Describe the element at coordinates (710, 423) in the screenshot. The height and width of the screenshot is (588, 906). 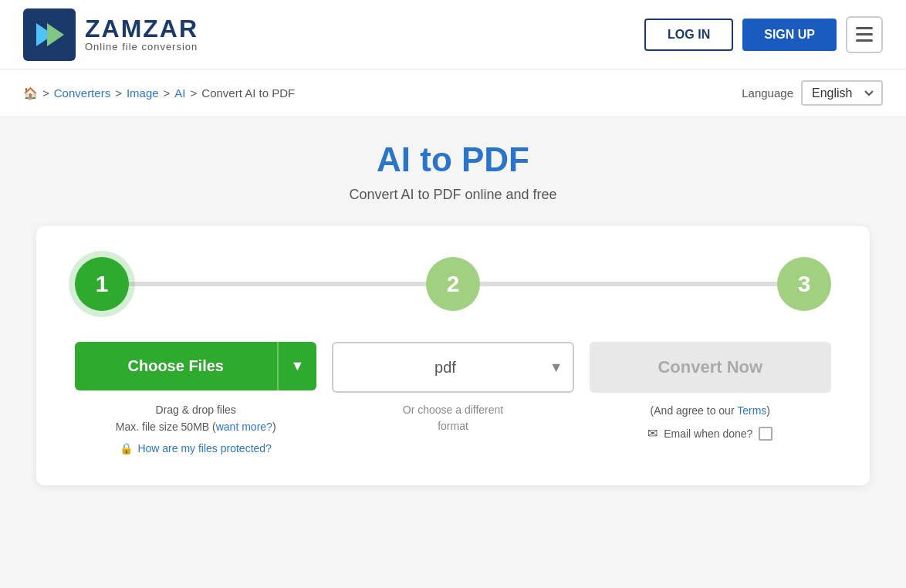
I see `convert-info: (And agree to our Terms) ✉ Email when do…` at that location.